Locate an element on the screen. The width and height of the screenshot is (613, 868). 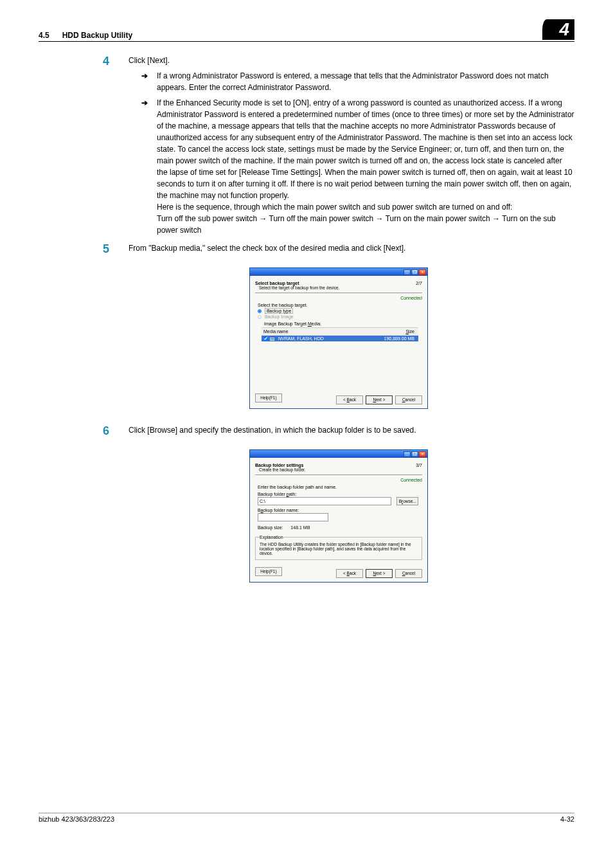
dialog-1-subtitle: Select the target of backup from the dev… is located at coordinates (297, 288).